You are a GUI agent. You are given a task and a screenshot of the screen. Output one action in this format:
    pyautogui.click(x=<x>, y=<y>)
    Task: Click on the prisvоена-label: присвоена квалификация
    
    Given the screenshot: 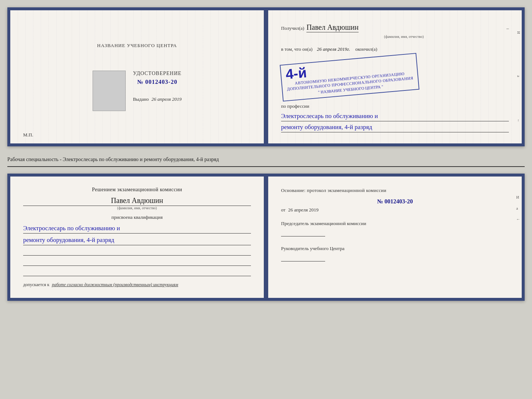 What is the action you would take?
    pyautogui.click(x=137, y=217)
    